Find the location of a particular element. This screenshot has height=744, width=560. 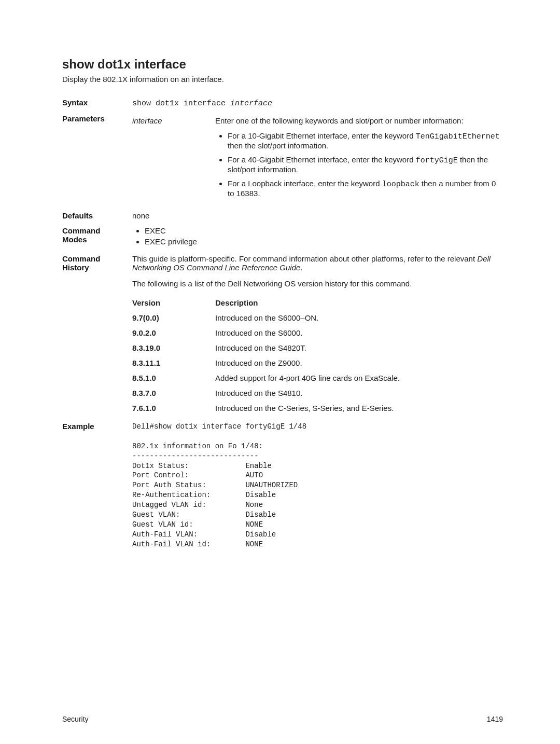

version-row: 8.3.19.0Introduced on the S4820T. is located at coordinates (317, 348).